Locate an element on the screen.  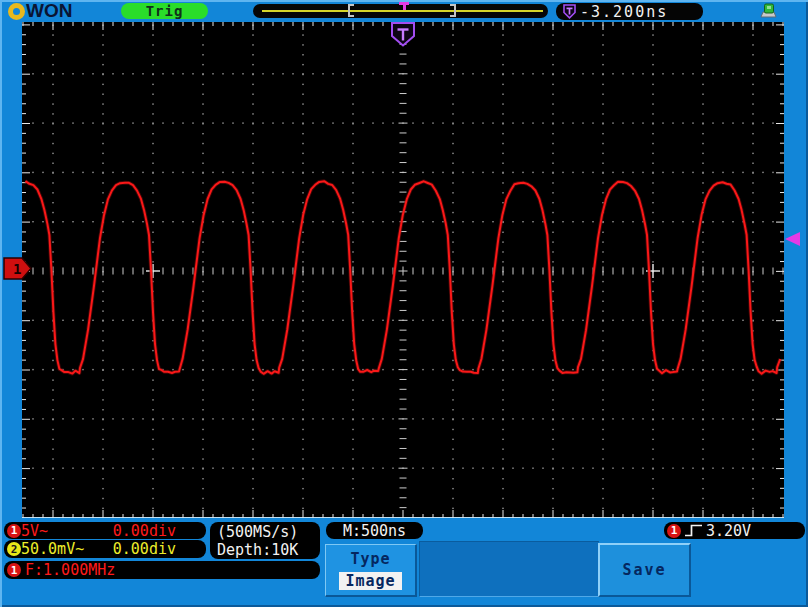
ch1-offset: 0.00div is located at coordinates (144, 531).